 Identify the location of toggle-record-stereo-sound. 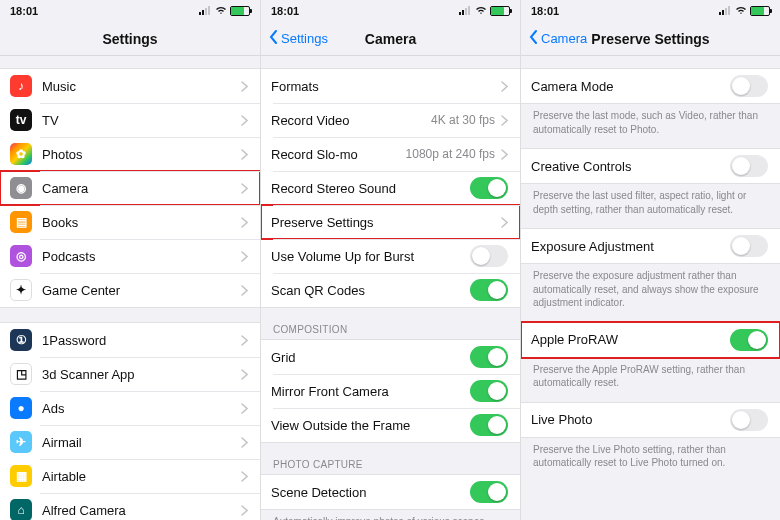
(489, 188).